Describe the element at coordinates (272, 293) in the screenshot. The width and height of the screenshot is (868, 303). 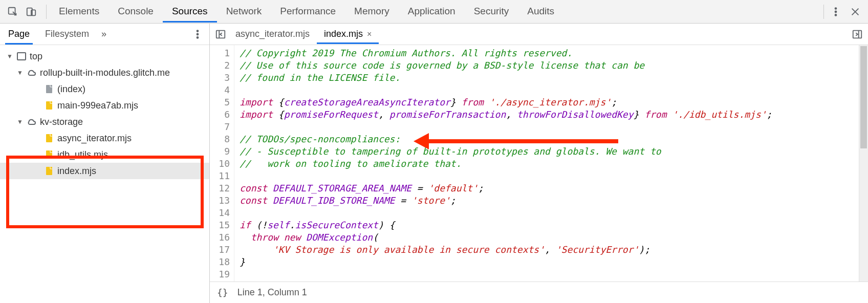
I see `cursor-position: Line 1, Column 1` at that location.